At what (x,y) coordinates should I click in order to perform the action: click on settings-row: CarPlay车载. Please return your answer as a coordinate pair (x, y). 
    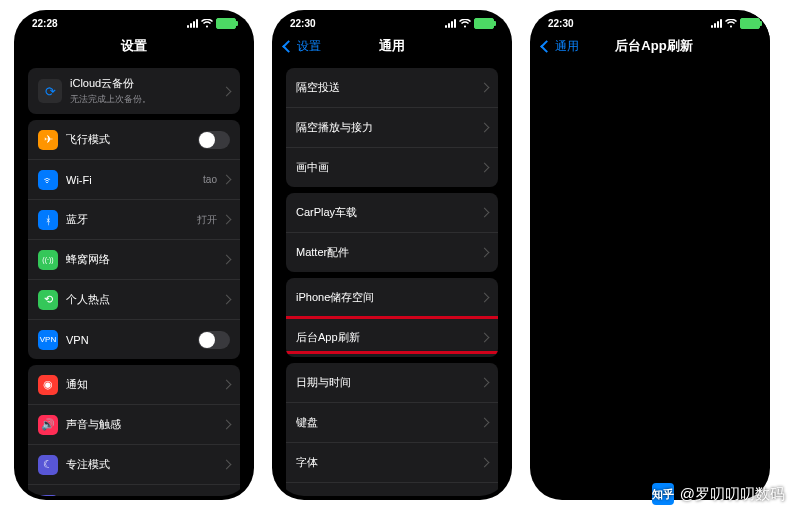
    Looking at the image, I should click on (392, 212).